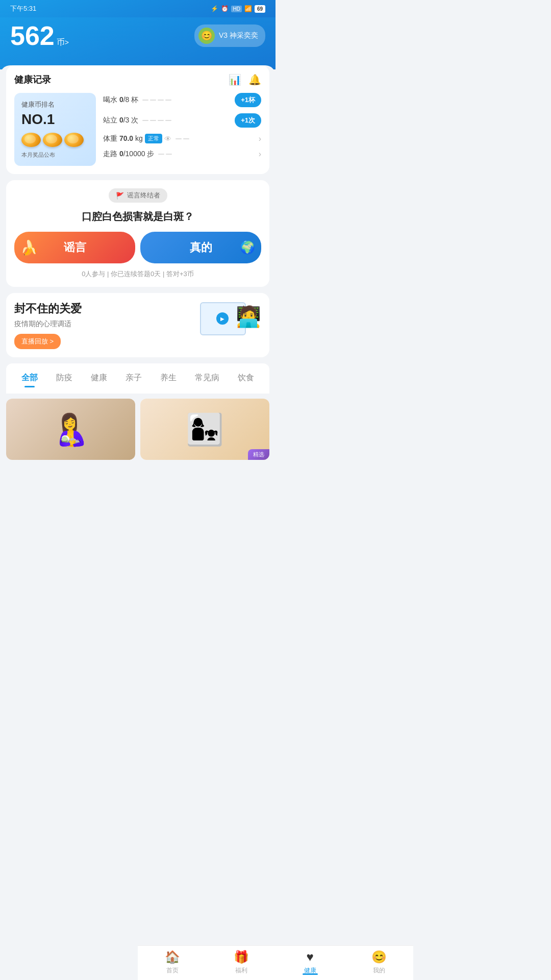 This screenshot has width=551, height=980. I want to click on cat-tab-health: 健康, so click(99, 379).